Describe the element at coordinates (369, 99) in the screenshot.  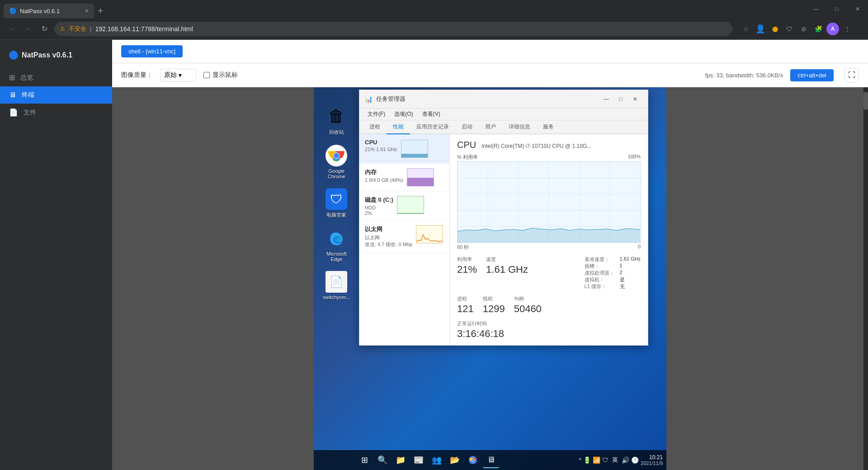
I see `tm-icon: 📊` at that location.